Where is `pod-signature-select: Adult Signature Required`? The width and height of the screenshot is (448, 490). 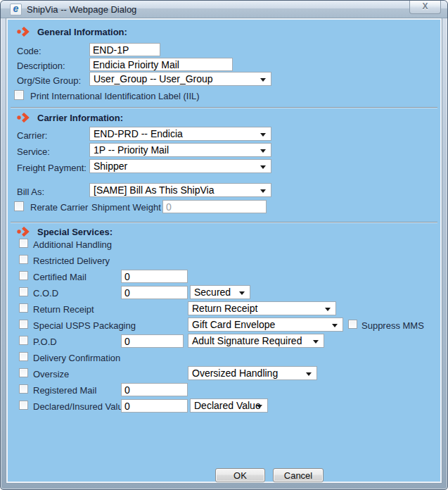
pod-signature-select: Adult Signature Required is located at coordinates (256, 341).